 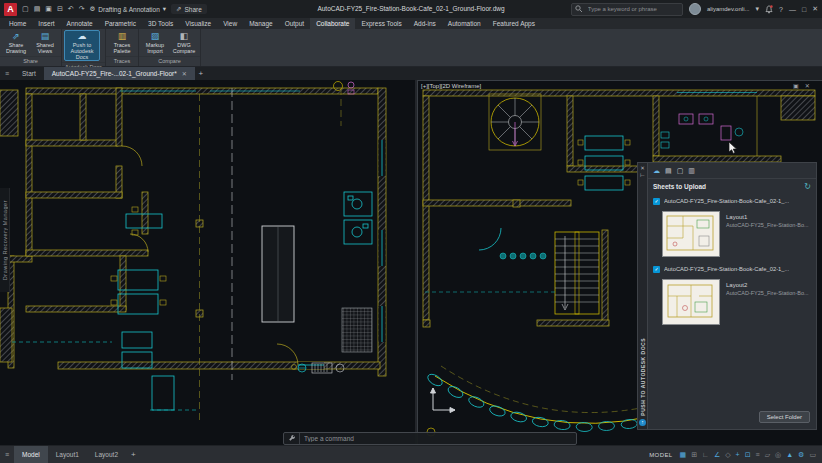 I want to click on push-to-autodesk-docs-button: ☁ Push to Autodesk Docs, so click(x=82, y=46).